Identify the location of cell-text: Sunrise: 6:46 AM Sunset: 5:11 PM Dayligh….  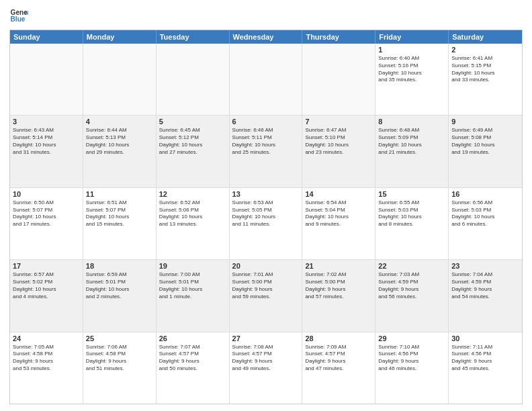
(266, 141).